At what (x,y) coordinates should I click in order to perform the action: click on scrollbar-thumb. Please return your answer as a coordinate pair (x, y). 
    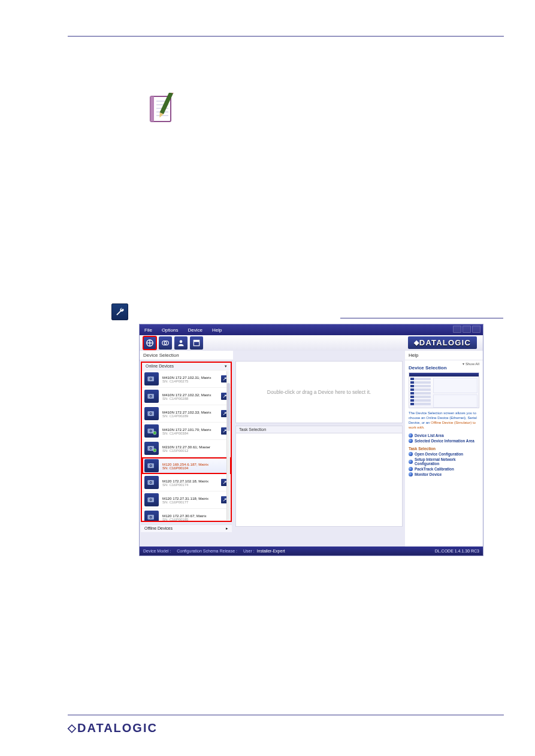
    Looking at the image, I should click on (229, 407).